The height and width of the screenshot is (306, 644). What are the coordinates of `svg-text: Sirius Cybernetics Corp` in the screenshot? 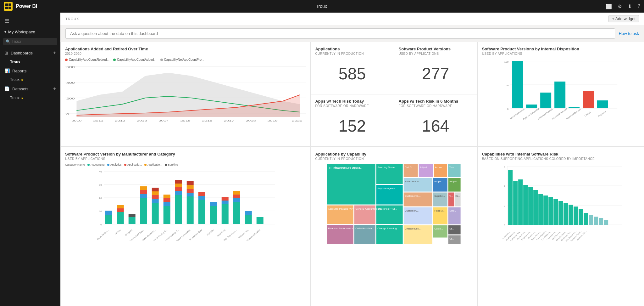 It's located at (193, 235).